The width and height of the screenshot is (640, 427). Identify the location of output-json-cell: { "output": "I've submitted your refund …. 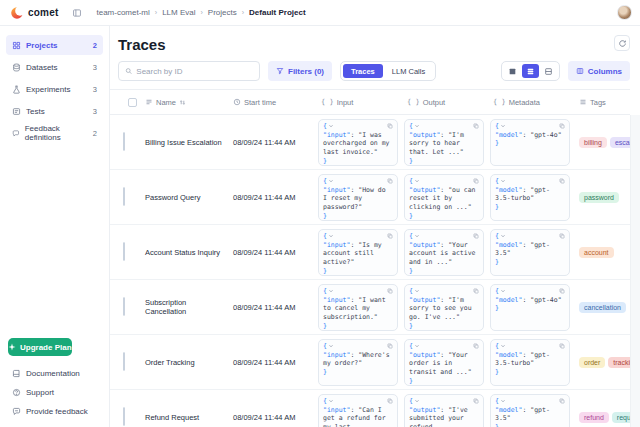
(444, 410).